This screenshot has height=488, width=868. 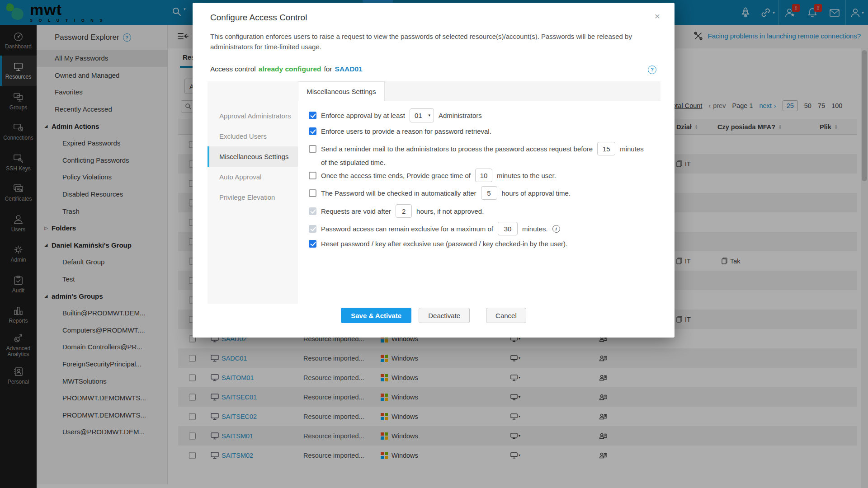 I want to click on modal-description: This configuration enforces users to rai…, so click(x=429, y=42).